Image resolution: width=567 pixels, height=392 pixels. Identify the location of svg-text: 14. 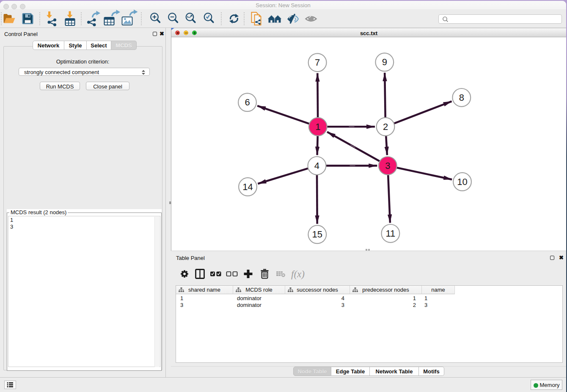
(248, 187).